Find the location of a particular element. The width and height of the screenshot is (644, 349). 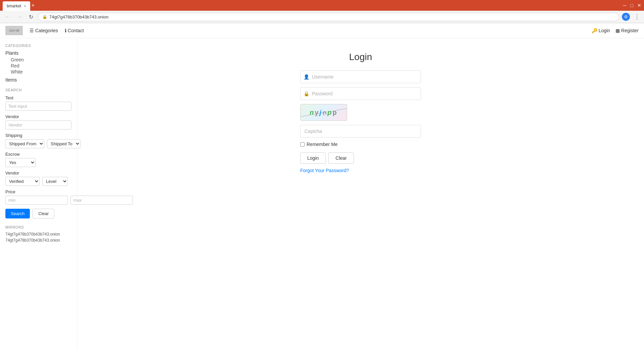

browser-chrome: bmarket × + ─ □ ✕ ← → ↻ 🔒 74gt7g478b370b… is located at coordinates (322, 11).